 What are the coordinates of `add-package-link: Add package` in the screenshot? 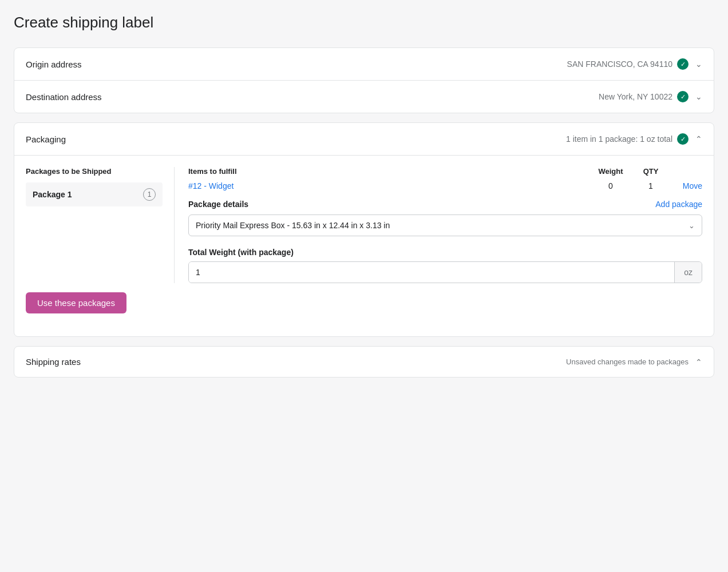 It's located at (679, 204).